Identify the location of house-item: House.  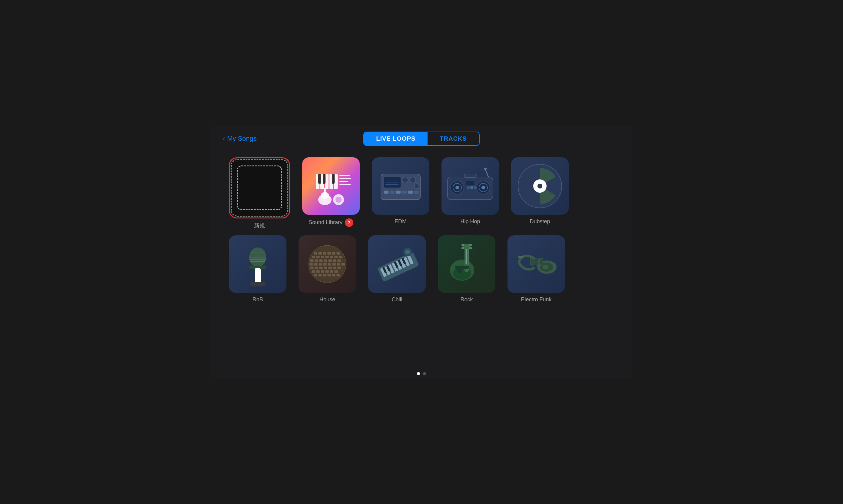
(327, 269).